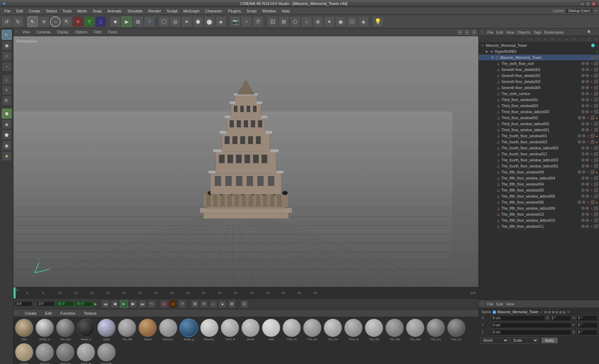  Describe the element at coordinates (341, 22) in the screenshot. I see `loft-tool: ◉` at that location.